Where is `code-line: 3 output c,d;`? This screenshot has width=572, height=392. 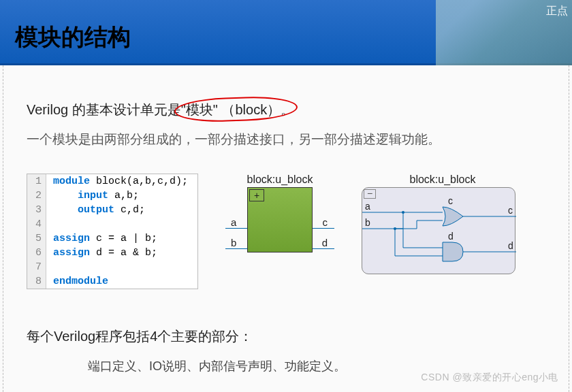 code-line: 3 output c,d; is located at coordinates (112, 210).